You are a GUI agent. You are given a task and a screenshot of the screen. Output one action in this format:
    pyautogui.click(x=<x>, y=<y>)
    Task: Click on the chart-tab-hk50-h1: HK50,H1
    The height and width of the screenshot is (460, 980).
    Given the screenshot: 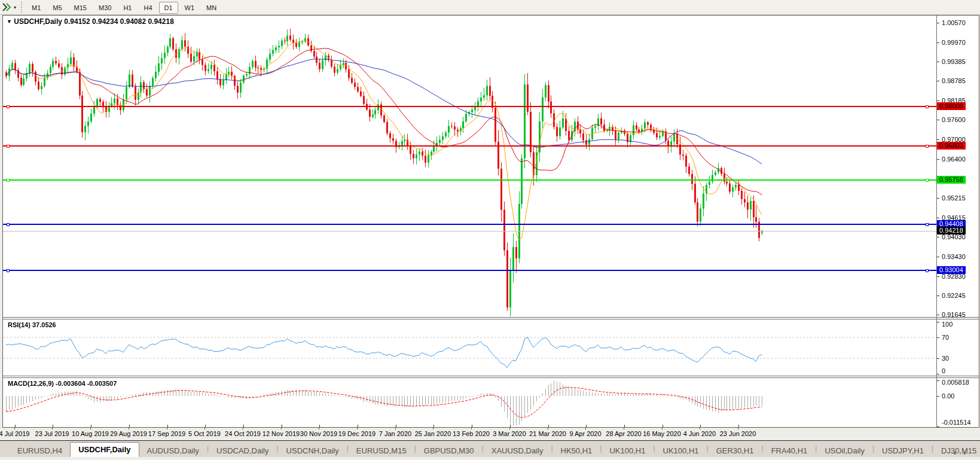 What is the action you would take?
    pyautogui.click(x=576, y=451)
    